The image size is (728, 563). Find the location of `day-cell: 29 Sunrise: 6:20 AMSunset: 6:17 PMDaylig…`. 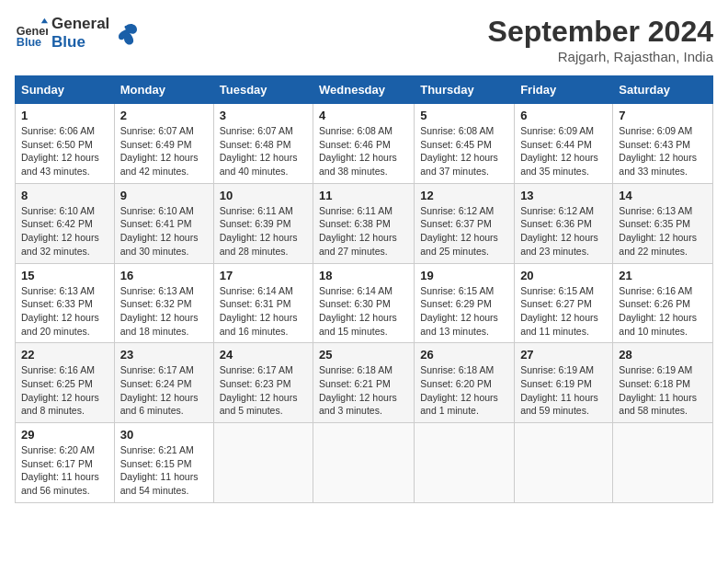

day-cell: 29 Sunrise: 6:20 AMSunset: 6:17 PMDaylig… is located at coordinates (65, 464).